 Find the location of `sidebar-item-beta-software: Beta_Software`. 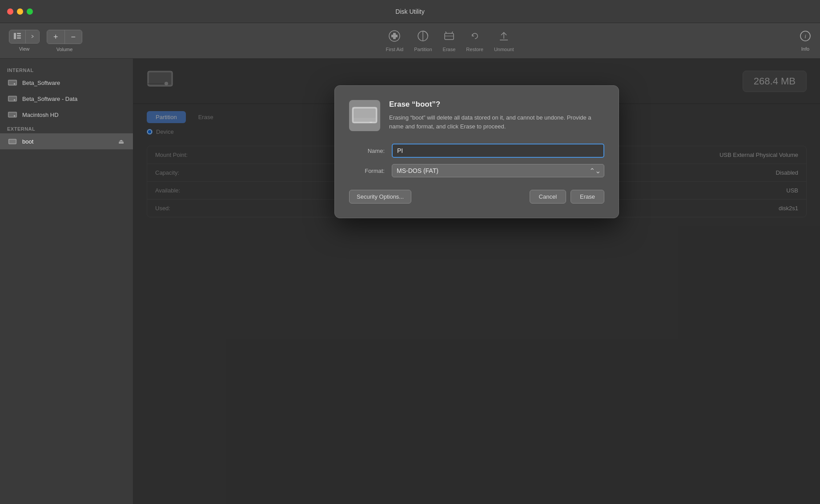

sidebar-item-beta-software: Beta_Software is located at coordinates (67, 83).